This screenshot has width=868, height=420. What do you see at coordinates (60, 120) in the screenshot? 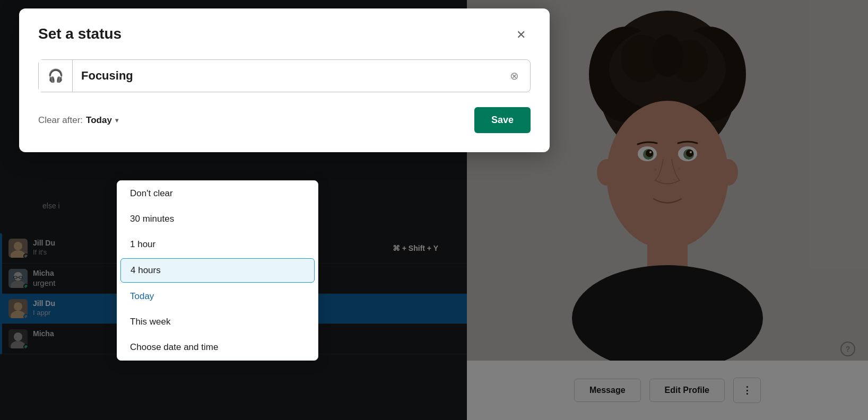
I see `clear-after-label: Clear after:` at bounding box center [60, 120].